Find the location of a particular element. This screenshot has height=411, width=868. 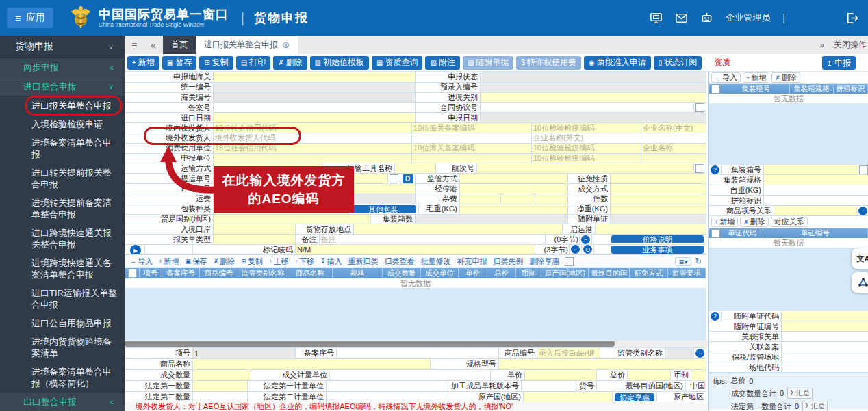

tab-scroll-left-icon: « is located at coordinates (153, 45).